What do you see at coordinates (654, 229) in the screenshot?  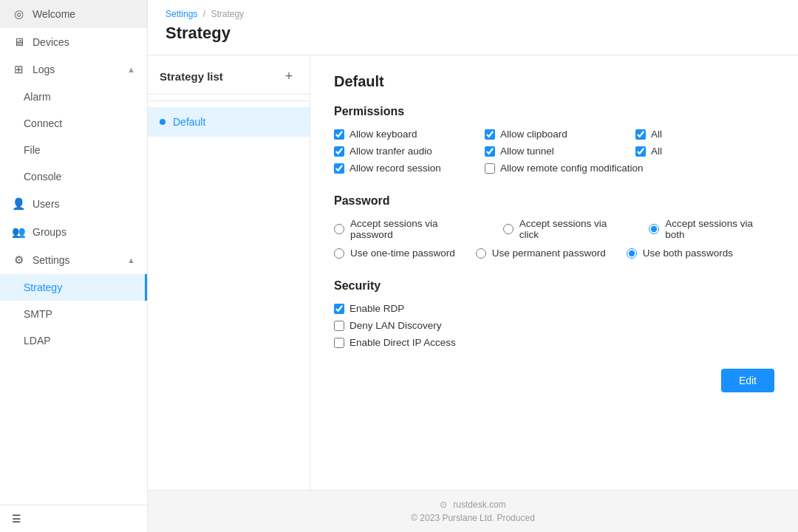 I see `accept-via-both-input` at bounding box center [654, 229].